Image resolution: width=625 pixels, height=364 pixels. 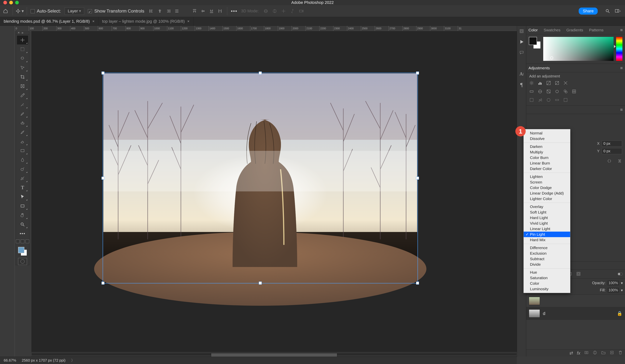 I want to click on auto-select-toggle: Auto-Select:, so click(x=46, y=11).